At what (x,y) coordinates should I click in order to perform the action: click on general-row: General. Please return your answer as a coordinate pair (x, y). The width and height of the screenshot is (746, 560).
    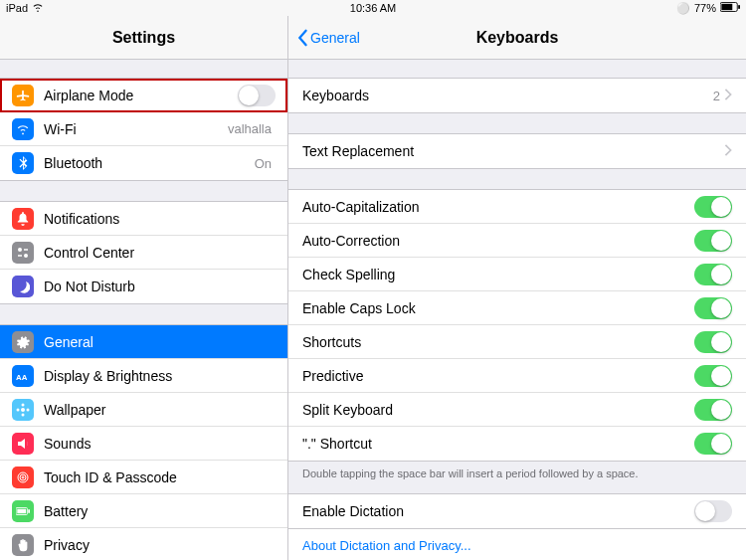
    Looking at the image, I should click on (143, 342).